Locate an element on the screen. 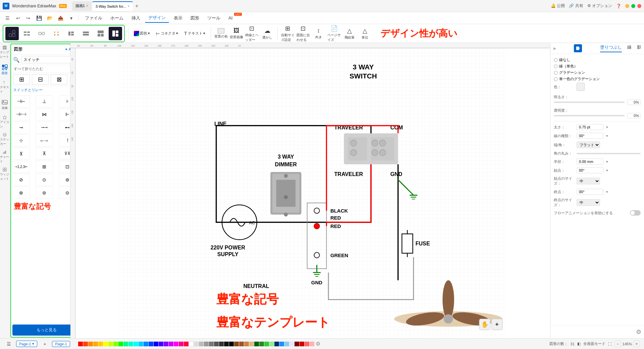 This screenshot has height=349, width=644. list-item: ⊹ is located at coordinates (21, 140).